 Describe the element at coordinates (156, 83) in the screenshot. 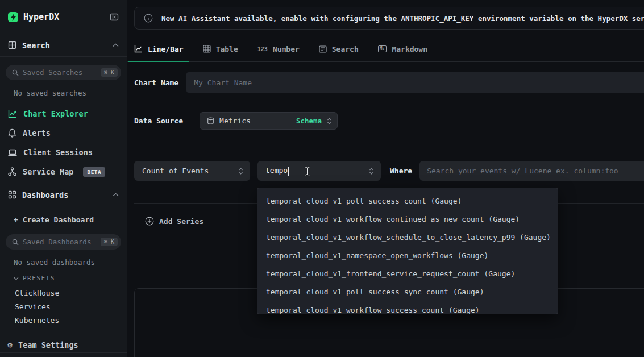

I see `chart-name-label: Chart Name` at that location.